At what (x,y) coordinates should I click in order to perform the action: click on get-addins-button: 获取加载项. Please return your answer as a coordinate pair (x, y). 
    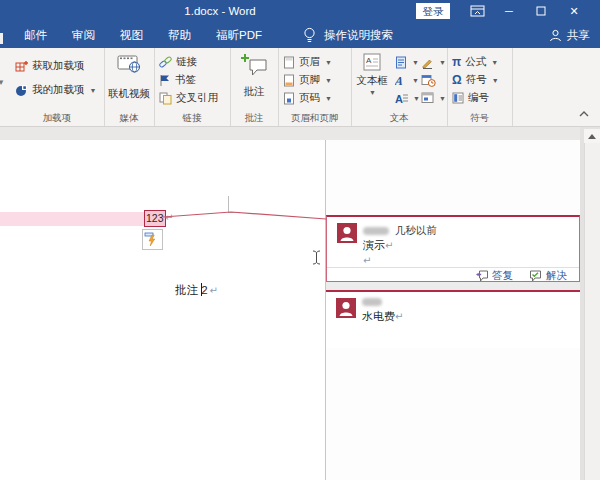
    Looking at the image, I should click on (50, 66).